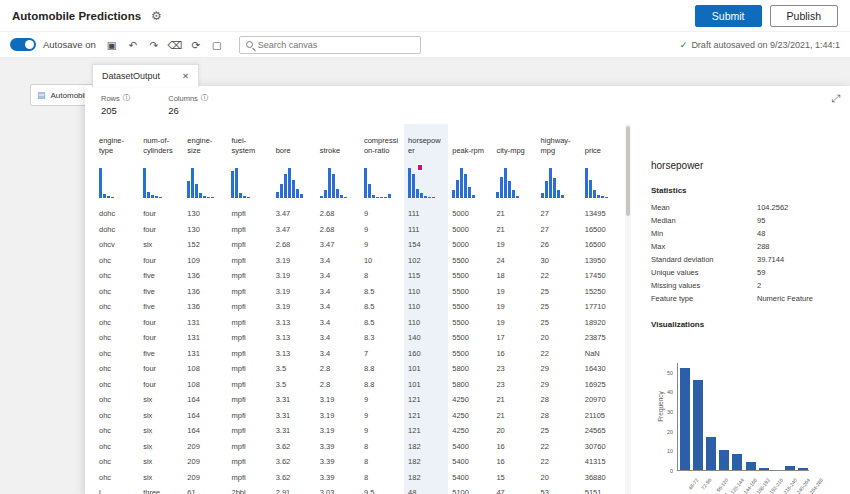 The height and width of the screenshot is (494, 850). I want to click on column-histogram-fuel-system, so click(249, 182).